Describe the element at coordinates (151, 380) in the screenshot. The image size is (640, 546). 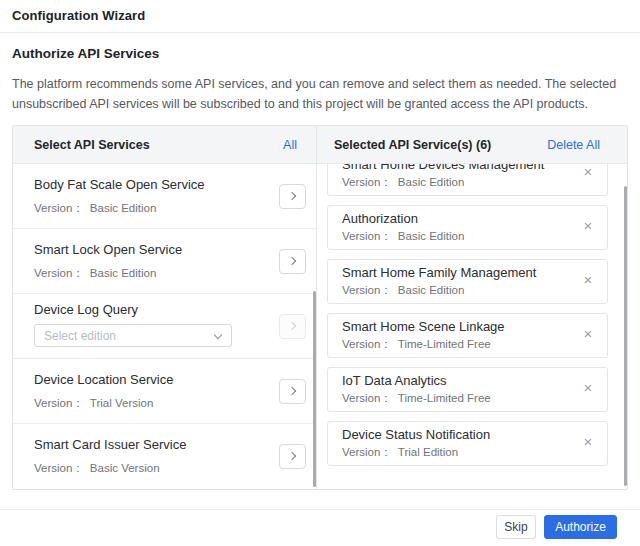
I see `service-name: Device Location Service` at that location.